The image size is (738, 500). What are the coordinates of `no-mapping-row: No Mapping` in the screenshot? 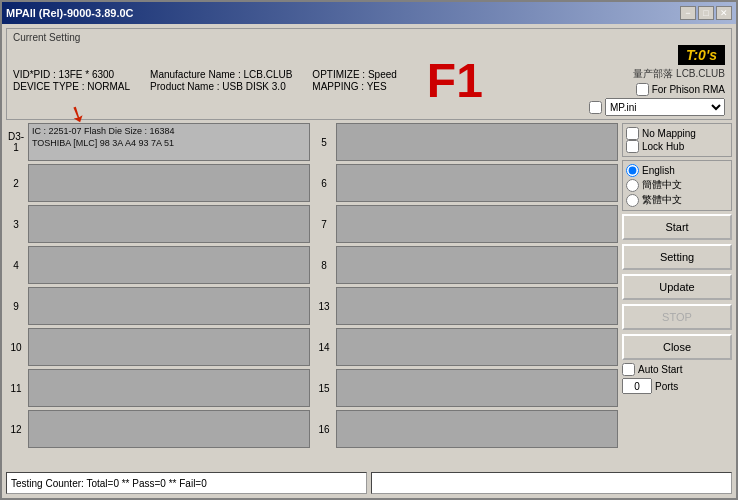 It's located at (677, 134).